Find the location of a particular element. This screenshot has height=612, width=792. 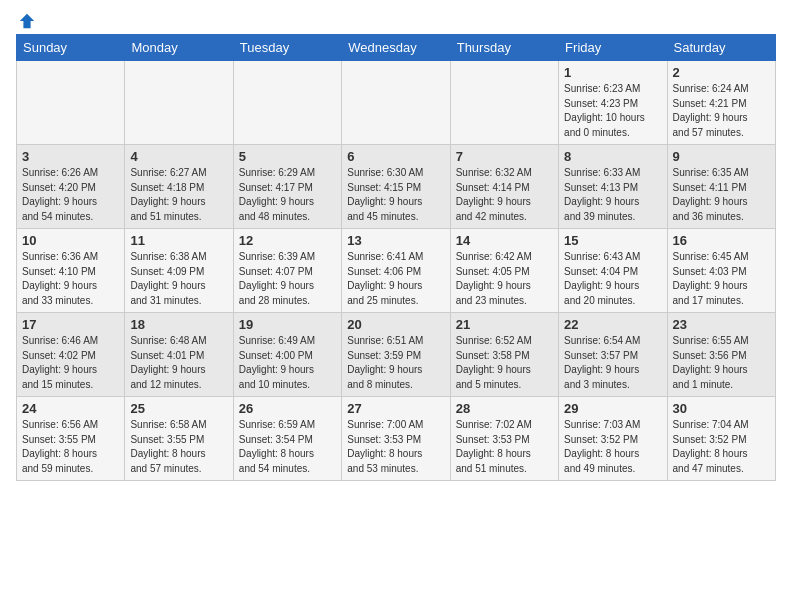

day-info: Sunrise: 6:59 AM Sunset: 3:54 PM Dayligh… is located at coordinates (288, 447).